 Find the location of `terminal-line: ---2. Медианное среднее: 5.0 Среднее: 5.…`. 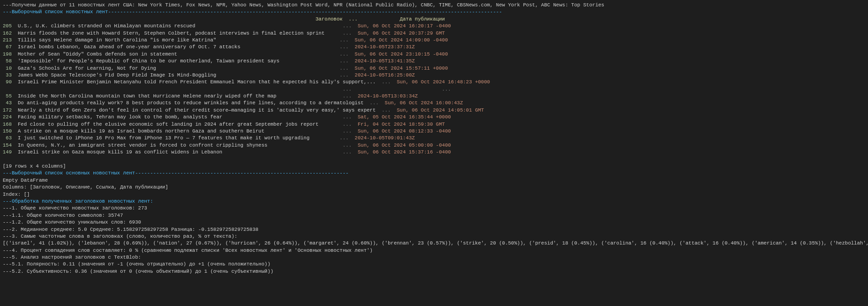

terminal-line: ---2. Медианное среднее: 5.0 Среднее: 5.… is located at coordinates (434, 230).